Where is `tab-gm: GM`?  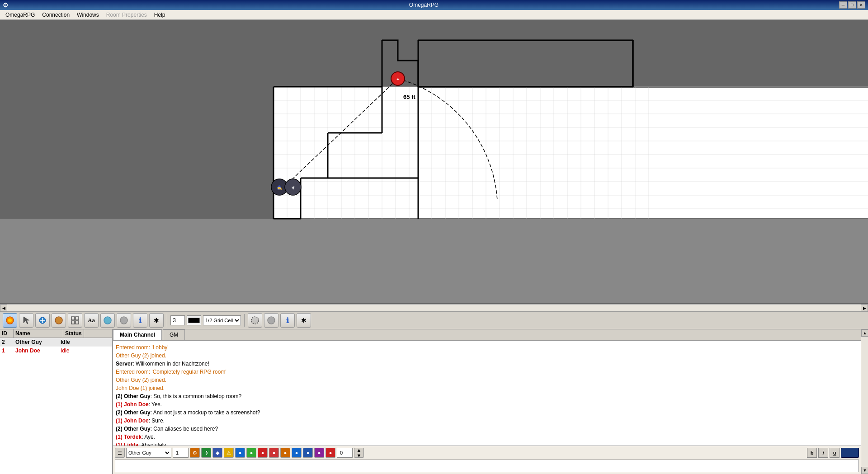
tab-gm: GM is located at coordinates (174, 335).